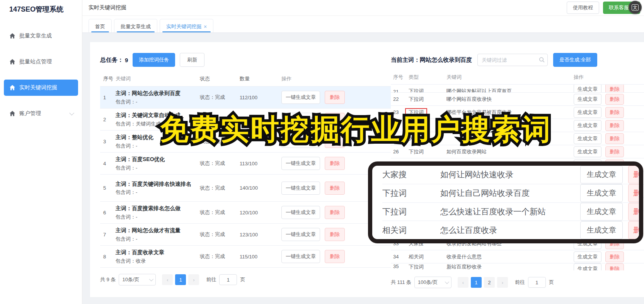 The image size is (644, 304). Describe the element at coordinates (575, 60) in the screenshot. I see `generate-all-button: 是否生成:全部` at that location.